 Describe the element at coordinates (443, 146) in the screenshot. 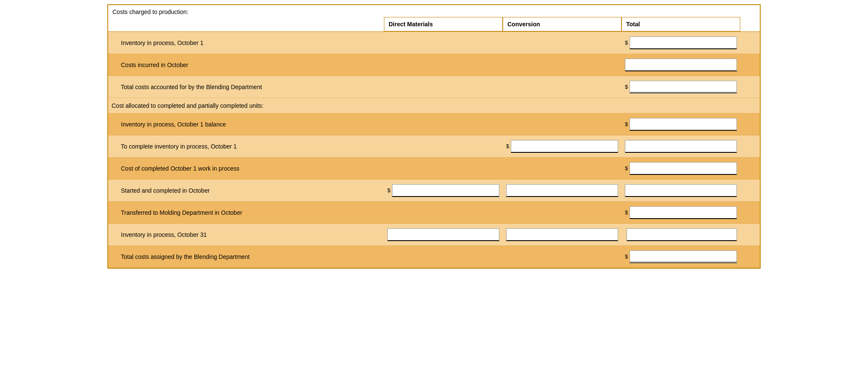

I see `dm-cell-complete` at that location.